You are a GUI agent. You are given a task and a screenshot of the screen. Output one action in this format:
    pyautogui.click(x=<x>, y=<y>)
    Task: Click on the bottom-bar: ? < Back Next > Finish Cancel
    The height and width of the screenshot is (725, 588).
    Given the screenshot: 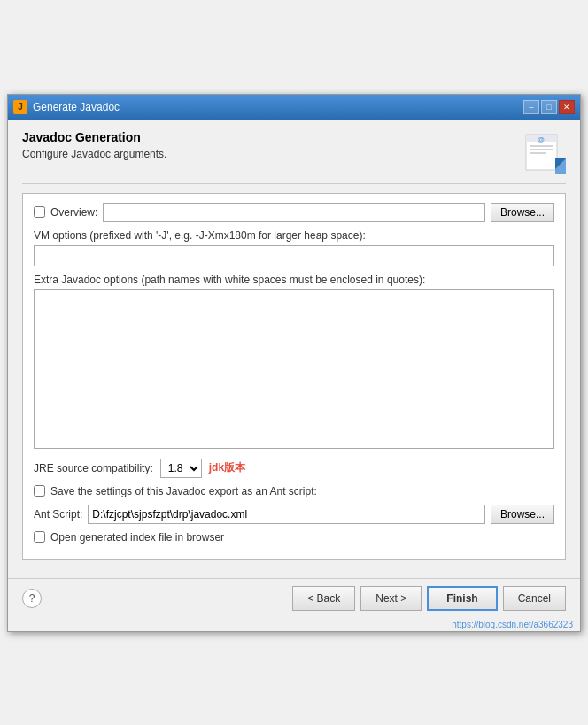 What is the action you would take?
    pyautogui.click(x=294, y=598)
    